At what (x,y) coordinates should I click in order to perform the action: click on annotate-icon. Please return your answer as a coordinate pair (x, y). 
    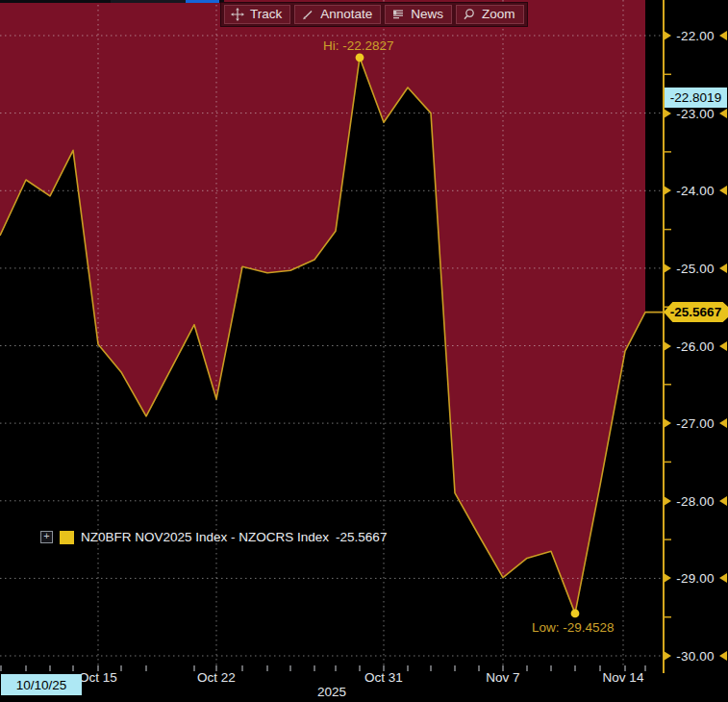
    Looking at the image, I should click on (308, 14).